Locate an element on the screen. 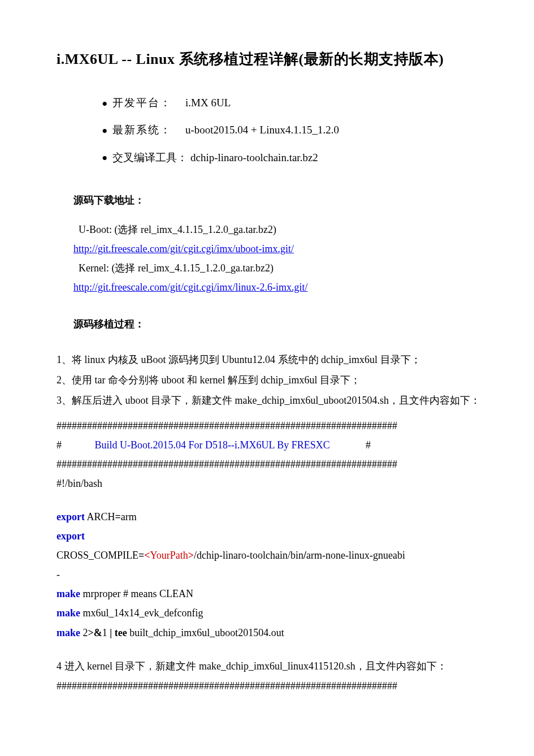 The image size is (534, 756). bullet-tool: • 交叉编译工具： dchip-linaro-toolchain.tar.bz2 is located at coordinates (318, 158).